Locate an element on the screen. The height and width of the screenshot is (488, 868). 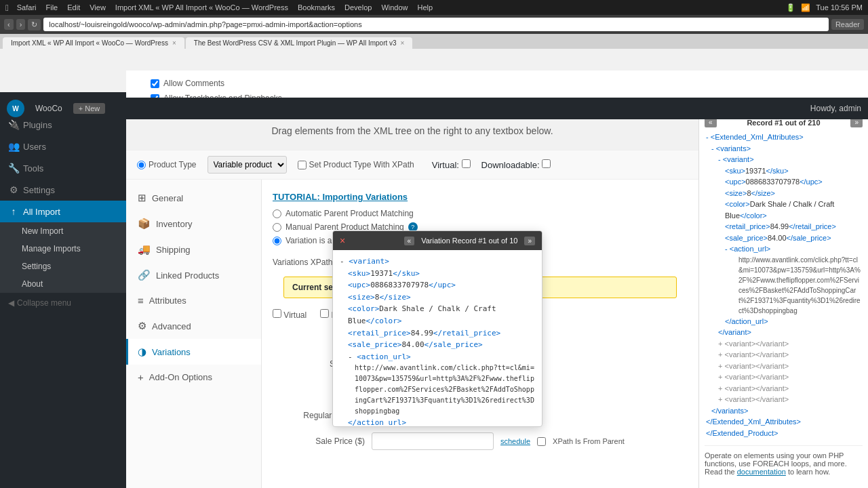
reload-button: ↻ is located at coordinates (34, 24).